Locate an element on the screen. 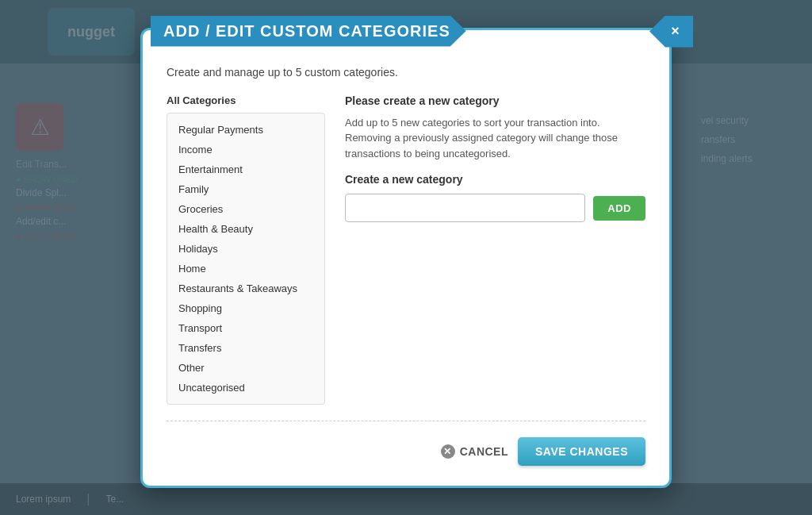 Image resolution: width=812 pixels, height=515 pixels. modal-actions: ✕ CANCEL SAVE CHANGES is located at coordinates (406, 452).